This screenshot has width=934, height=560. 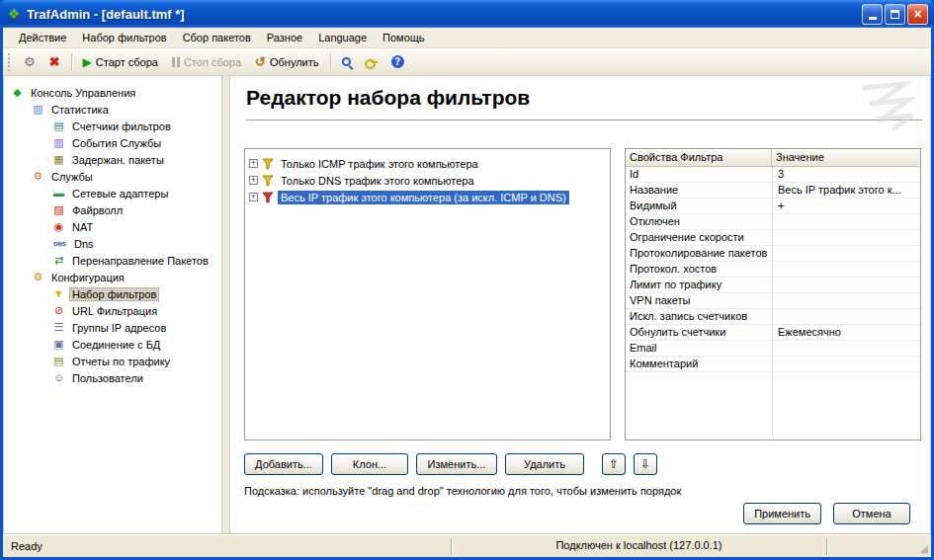 What do you see at coordinates (72, 177) in the screenshot?
I see `tree-item-label: Службы` at bounding box center [72, 177].